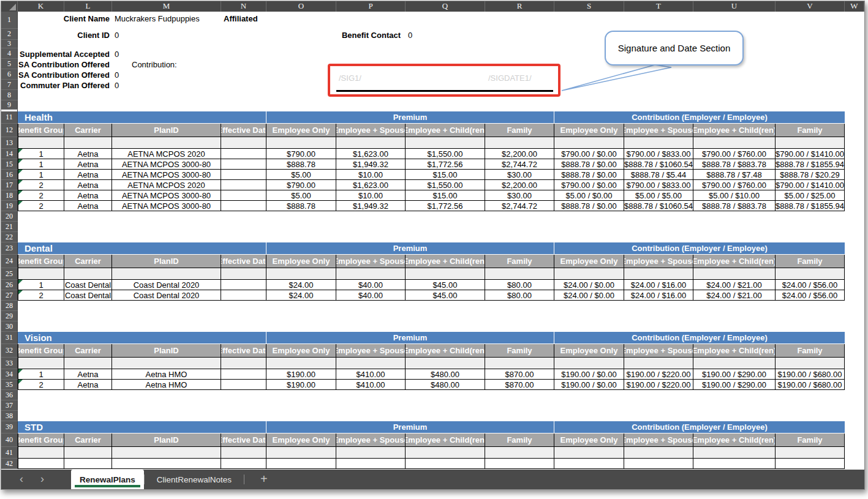  Describe the element at coordinates (10, 440) in the screenshot. I see `row-number-40: 40` at that location.